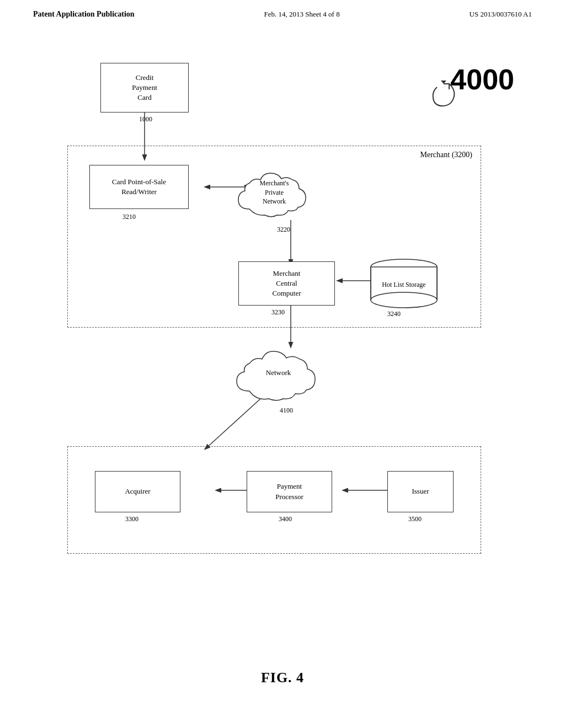  I want to click on hot-list-storage-cylinder: Hot List Storage, so click(404, 283).